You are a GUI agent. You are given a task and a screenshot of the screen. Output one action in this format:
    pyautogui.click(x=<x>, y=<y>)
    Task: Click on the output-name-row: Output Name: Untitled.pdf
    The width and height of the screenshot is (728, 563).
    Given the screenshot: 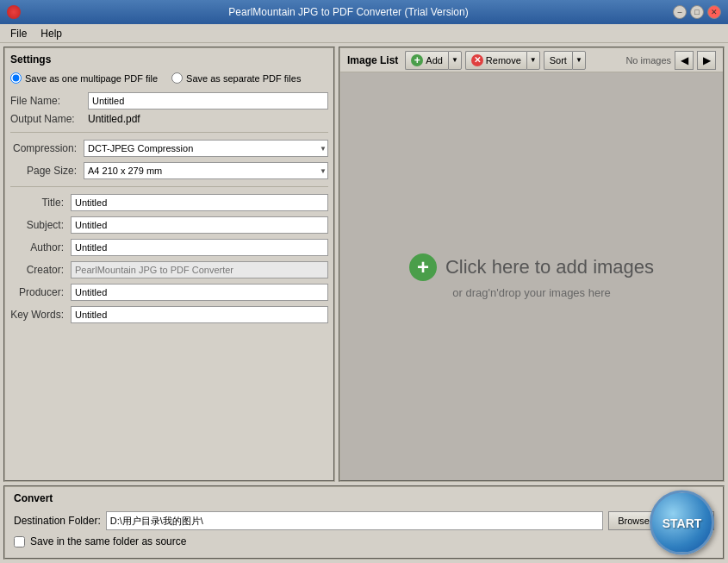 What is the action you would take?
    pyautogui.click(x=169, y=119)
    